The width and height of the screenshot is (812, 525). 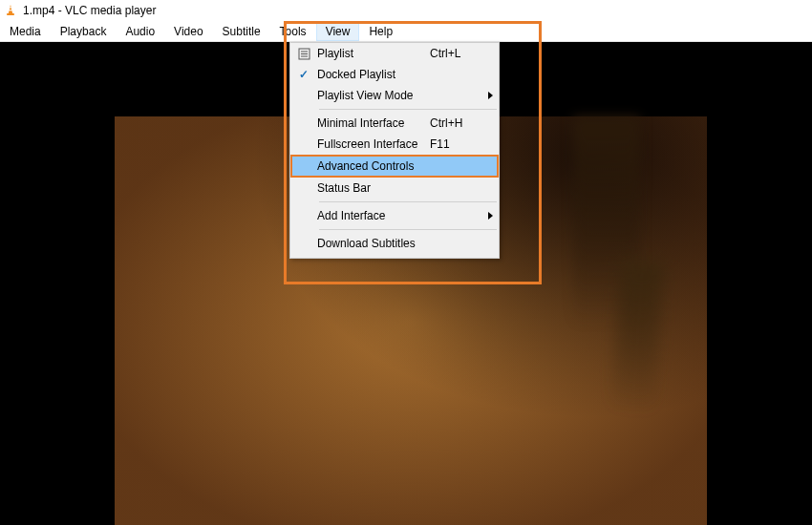 What do you see at coordinates (395, 151) in the screenshot?
I see `view-dropdown: Playlist Ctrl+L ✓ Docked Playlist Playli…` at bounding box center [395, 151].